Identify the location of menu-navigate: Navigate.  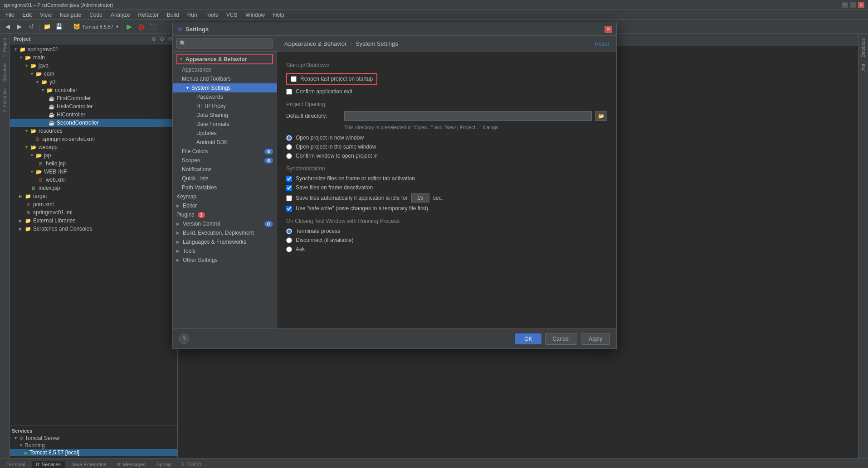
(71, 15).